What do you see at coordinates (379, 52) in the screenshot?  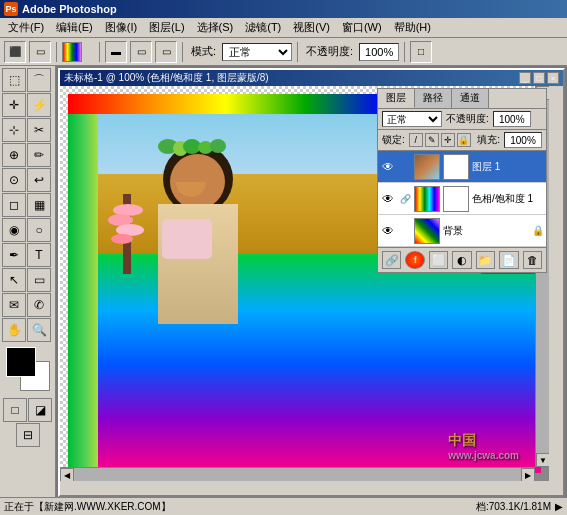 I see `opacity-input` at bounding box center [379, 52].